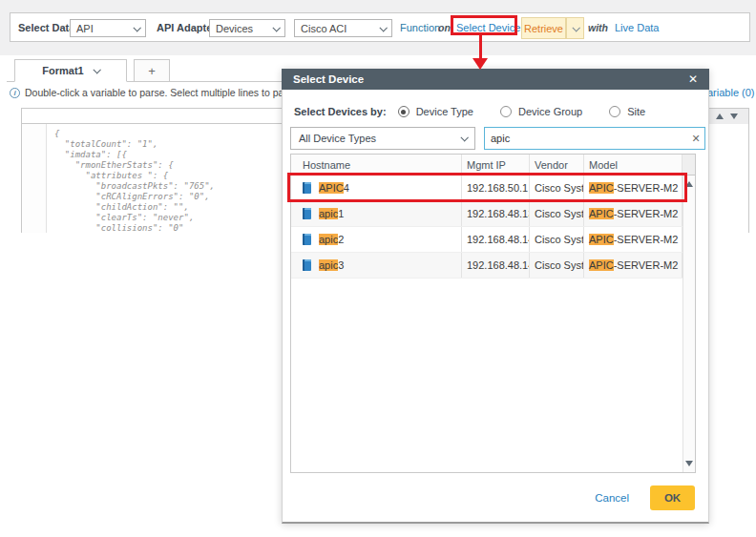  I want to click on annotation-arrow-line, so click(481, 47).